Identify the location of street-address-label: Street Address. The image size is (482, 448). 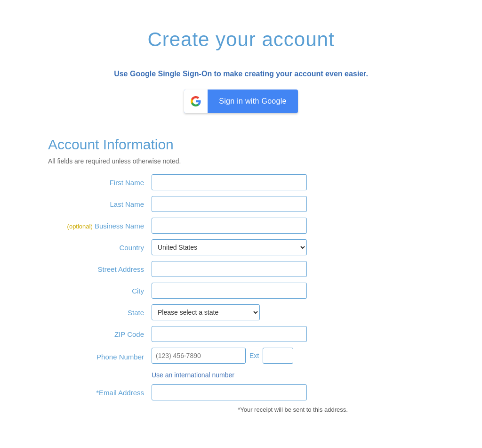
(100, 269).